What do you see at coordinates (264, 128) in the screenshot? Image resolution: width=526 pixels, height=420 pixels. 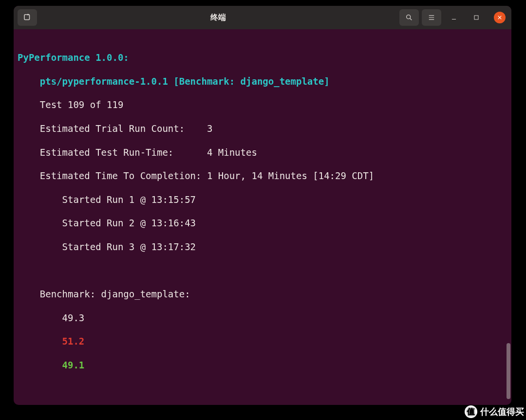 I see `trial-run-count: Estimated Trial Run Count: 3` at bounding box center [264, 128].